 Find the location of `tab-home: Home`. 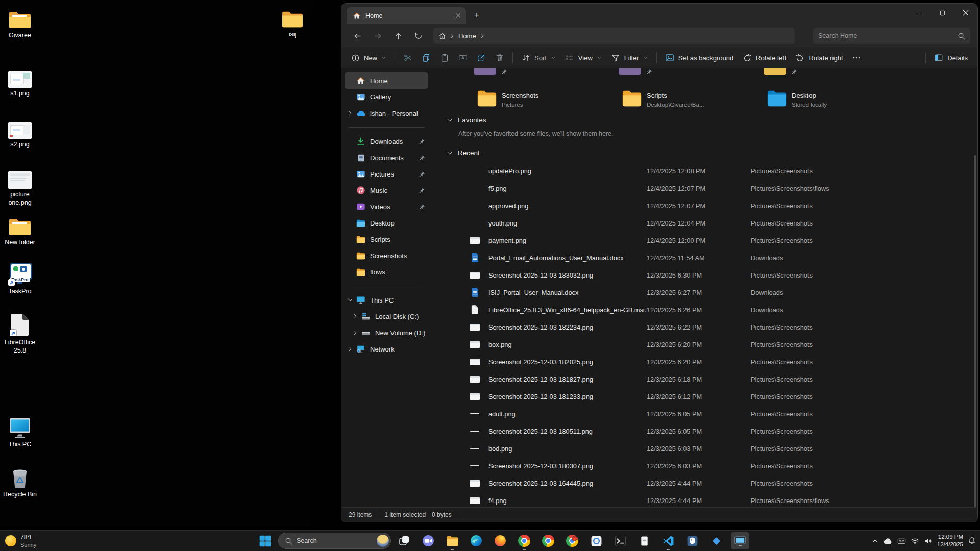

tab-home: Home is located at coordinates (406, 15).